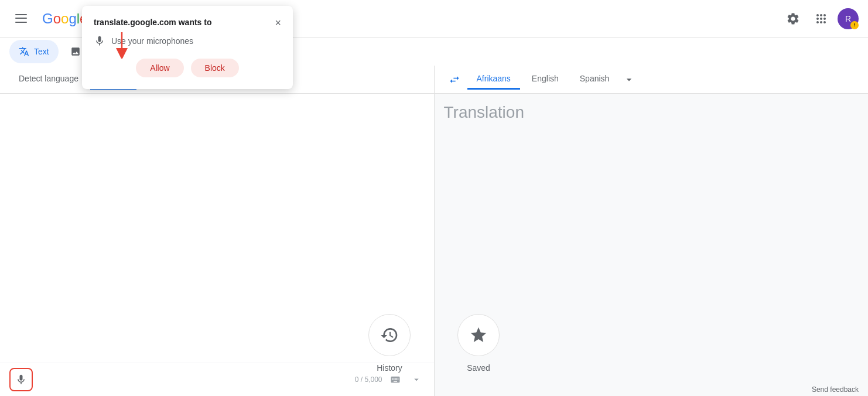 This screenshot has height=396, width=868. Describe the element at coordinates (389, 335) in the screenshot. I see `history-icon` at that location.